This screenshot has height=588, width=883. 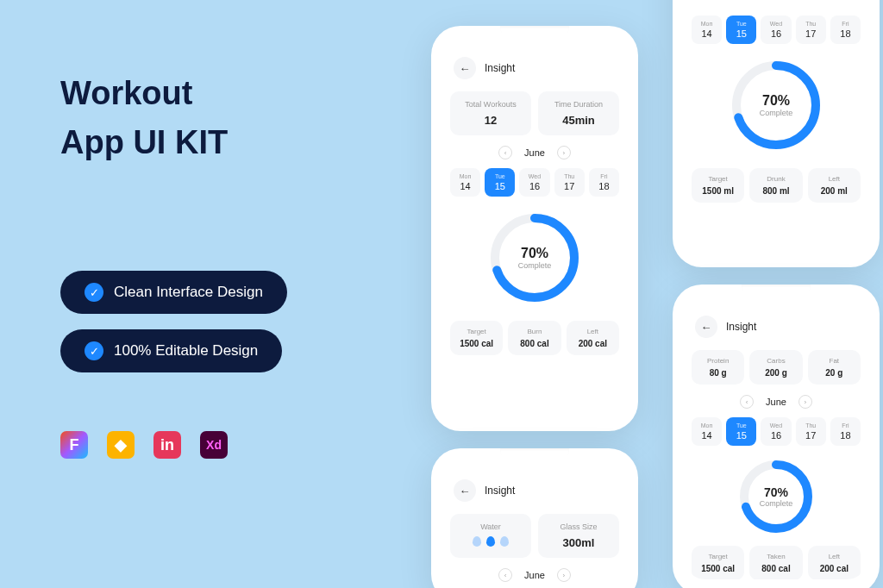 What do you see at coordinates (717, 185) in the screenshot?
I see `metric-target: Target1500 ml` at bounding box center [717, 185].